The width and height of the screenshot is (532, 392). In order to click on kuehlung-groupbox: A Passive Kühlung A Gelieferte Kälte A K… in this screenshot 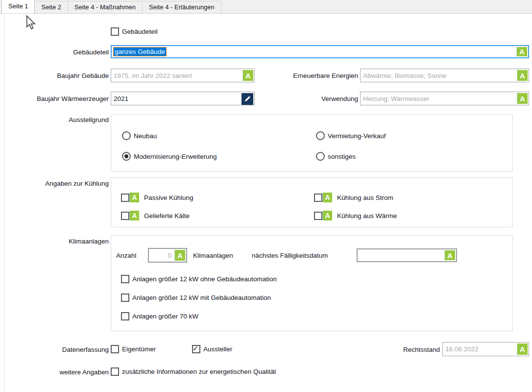, I will do `click(312, 202)`.